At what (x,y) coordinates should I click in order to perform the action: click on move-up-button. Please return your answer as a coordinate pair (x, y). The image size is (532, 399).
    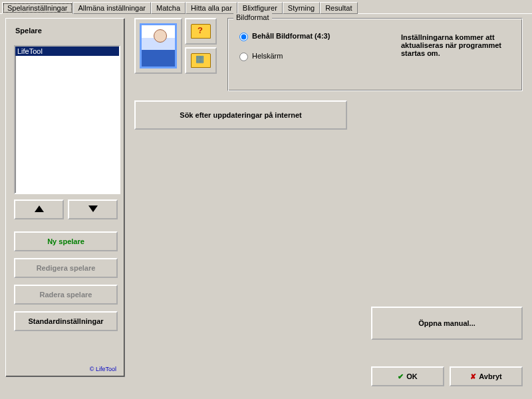
    Looking at the image, I should click on (39, 209).